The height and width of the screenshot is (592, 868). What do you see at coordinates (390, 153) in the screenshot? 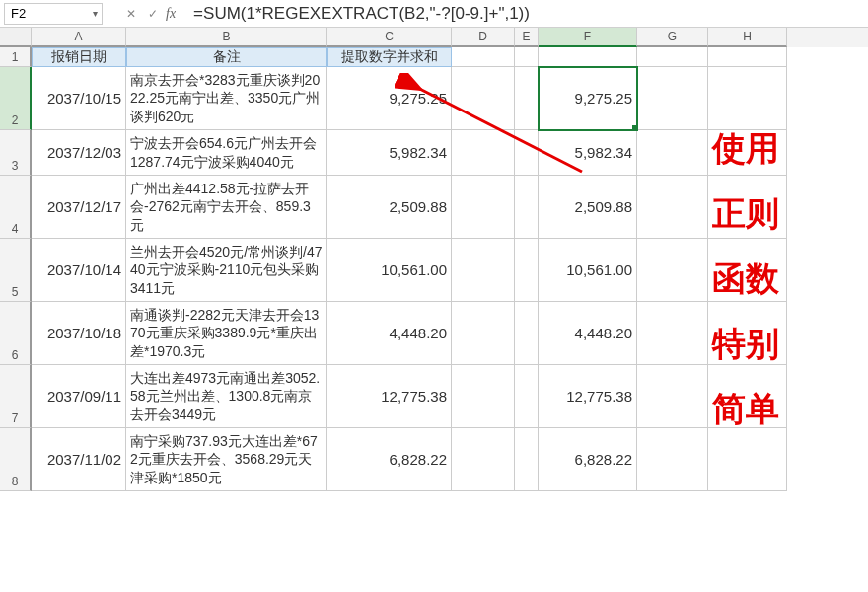
I see `cell-sum: 5,982.34` at bounding box center [390, 153].